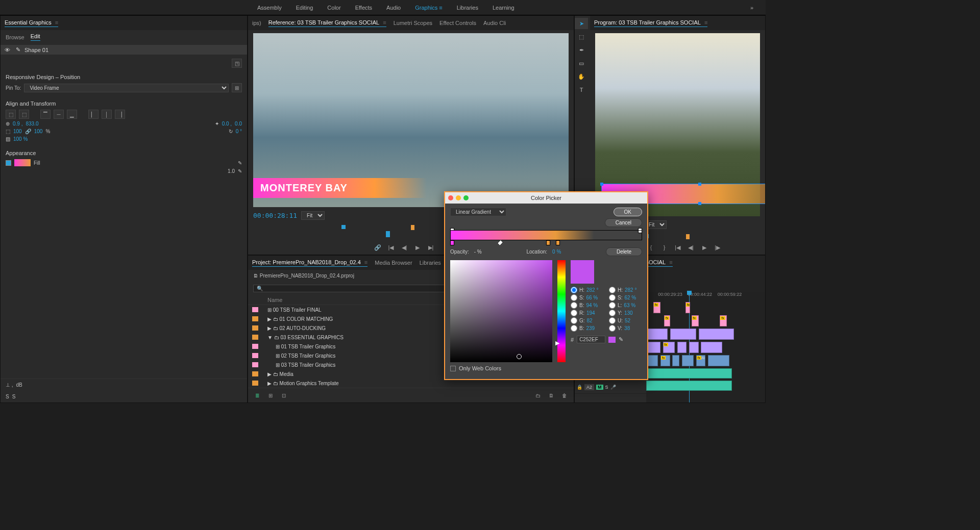  I want to click on new-layer-icon: ◳, so click(237, 63).